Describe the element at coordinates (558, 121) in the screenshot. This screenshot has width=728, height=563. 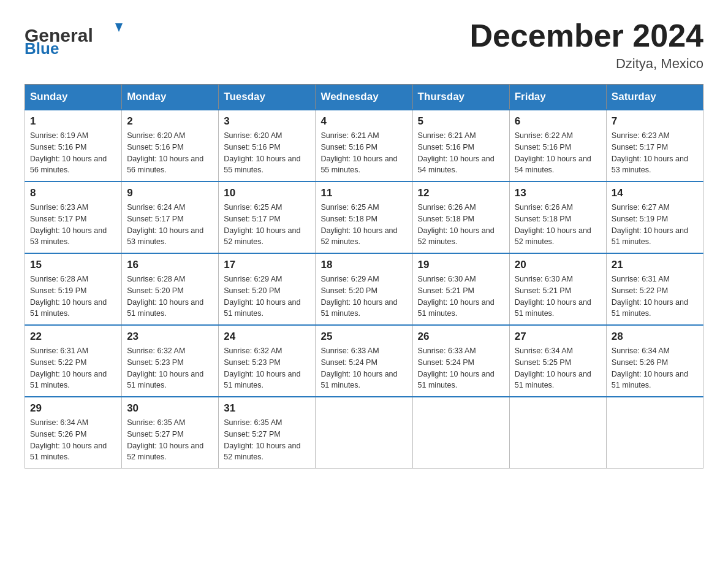
I see `day-number: 6` at that location.